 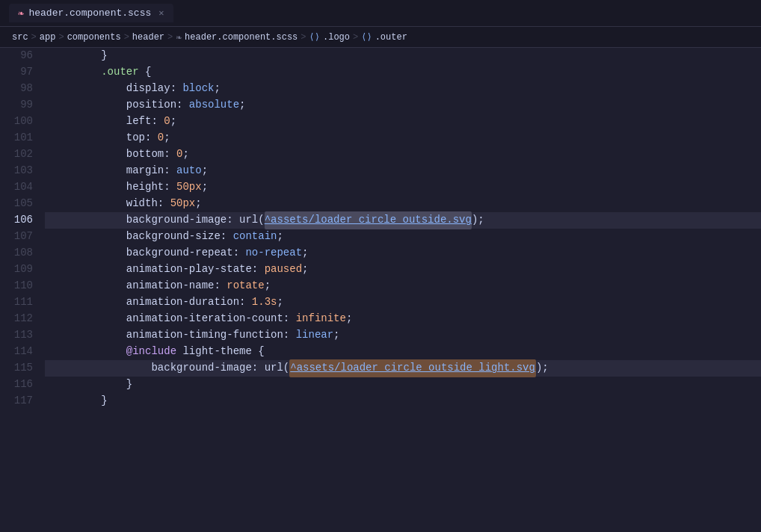 I want to click on code-line-105: width: 50px;, so click(x=403, y=204).